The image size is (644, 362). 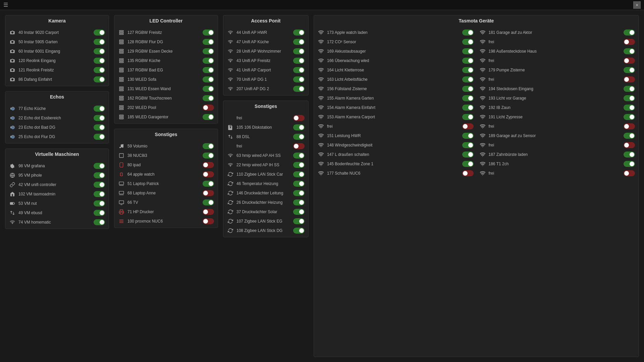 I want to click on list-item: 169 Akkustaubsauger, so click(x=396, y=51).